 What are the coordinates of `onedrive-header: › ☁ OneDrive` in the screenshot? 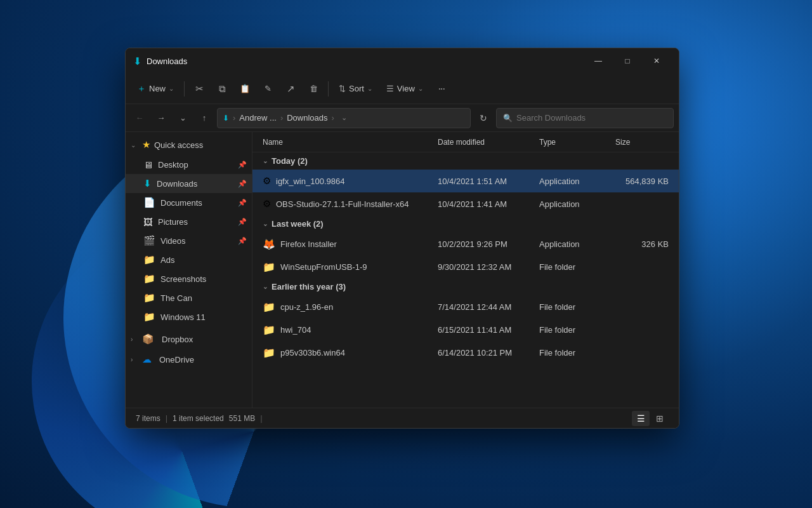 It's located at (189, 359).